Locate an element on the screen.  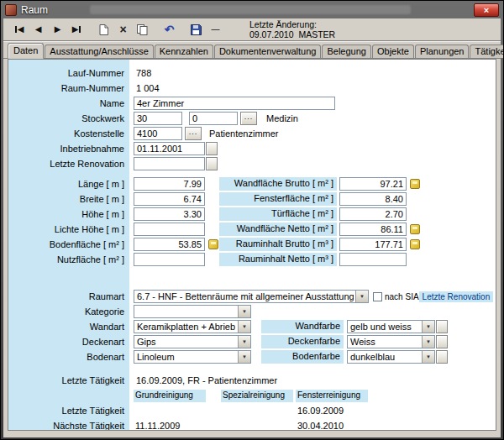
row-raum-nummer: Raum-Nummer 1 004 is located at coordinates (252, 88).